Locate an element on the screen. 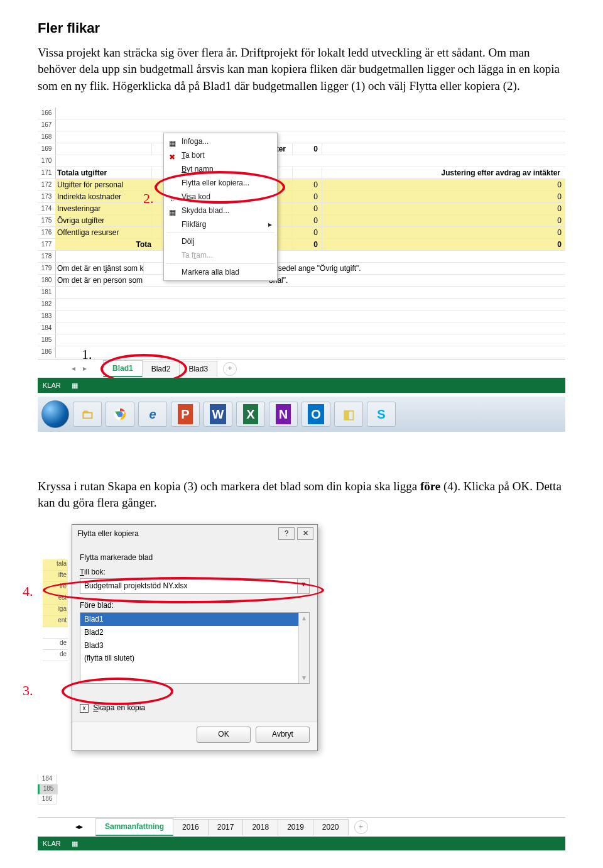  ctx-tab-color: Flikfärg▸ is located at coordinates (220, 224).